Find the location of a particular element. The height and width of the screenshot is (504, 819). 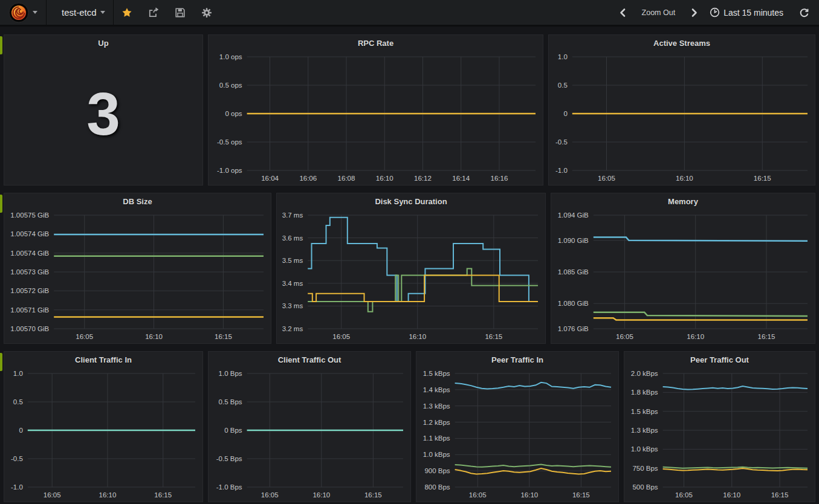

dashboard-title: test-etcd is located at coordinates (79, 12).